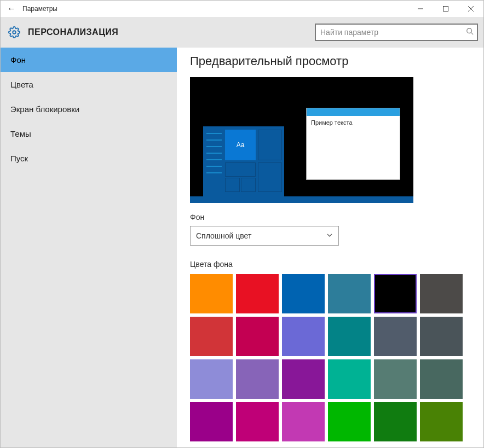 Image resolution: width=484 pixels, height=448 pixels. I want to click on search-input, so click(396, 32).